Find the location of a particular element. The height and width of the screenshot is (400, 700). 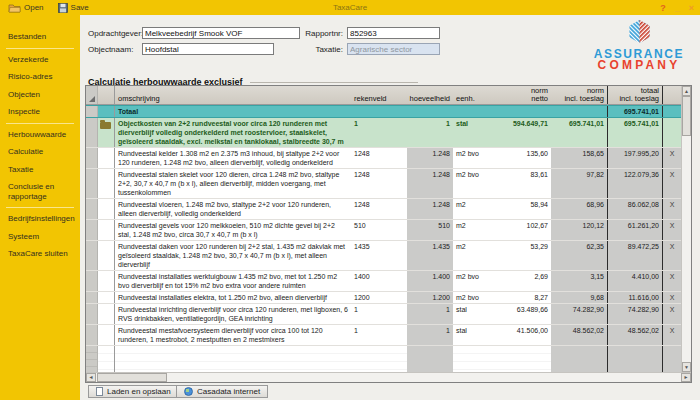

sidebar-item-taxatie: Taxatie is located at coordinates (40, 170).